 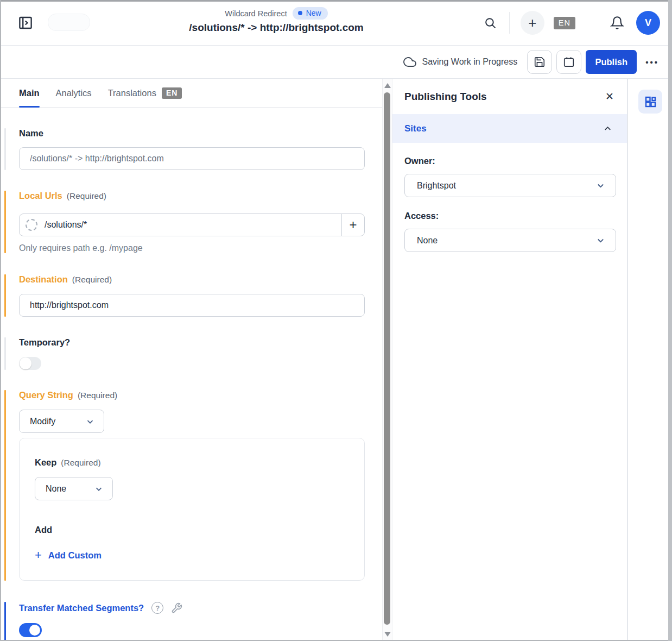 What do you see at coordinates (276, 21) in the screenshot?
I see `document-header: Wildcard Redirect New /solutions/* -> ht…` at bounding box center [276, 21].